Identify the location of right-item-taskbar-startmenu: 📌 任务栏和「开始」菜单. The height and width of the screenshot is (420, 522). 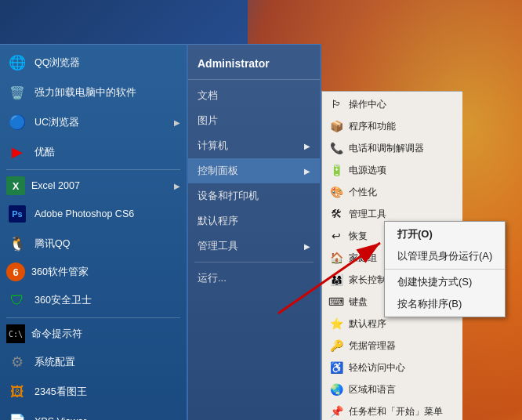
(392, 411).